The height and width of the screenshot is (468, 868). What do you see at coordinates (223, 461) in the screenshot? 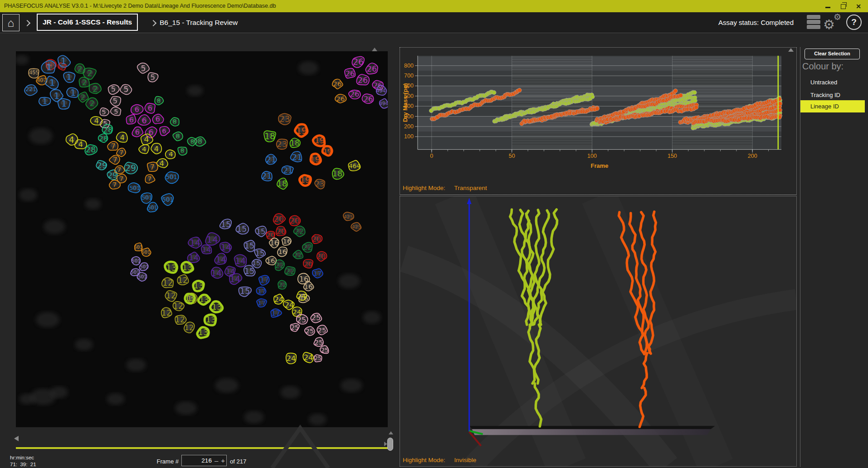
I see `frame-increment-button: +` at bounding box center [223, 461].